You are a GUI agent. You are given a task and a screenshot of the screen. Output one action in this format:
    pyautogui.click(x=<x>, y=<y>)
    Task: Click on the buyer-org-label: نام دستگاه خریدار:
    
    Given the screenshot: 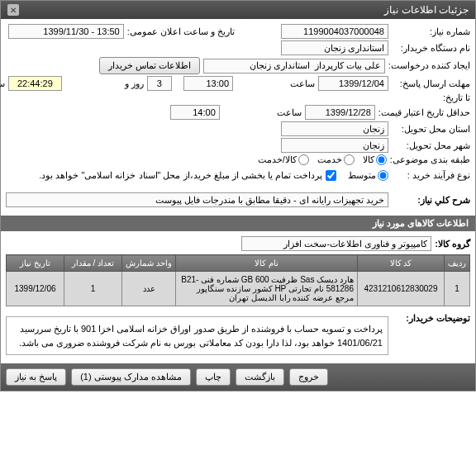 What is the action you would take?
    pyautogui.click(x=431, y=48)
    